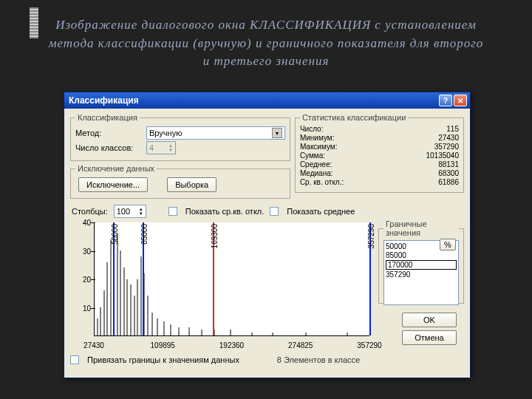  Describe the element at coordinates (130, 211) in the screenshot. I see `columns-stepper: 100 ▲▼` at that location.